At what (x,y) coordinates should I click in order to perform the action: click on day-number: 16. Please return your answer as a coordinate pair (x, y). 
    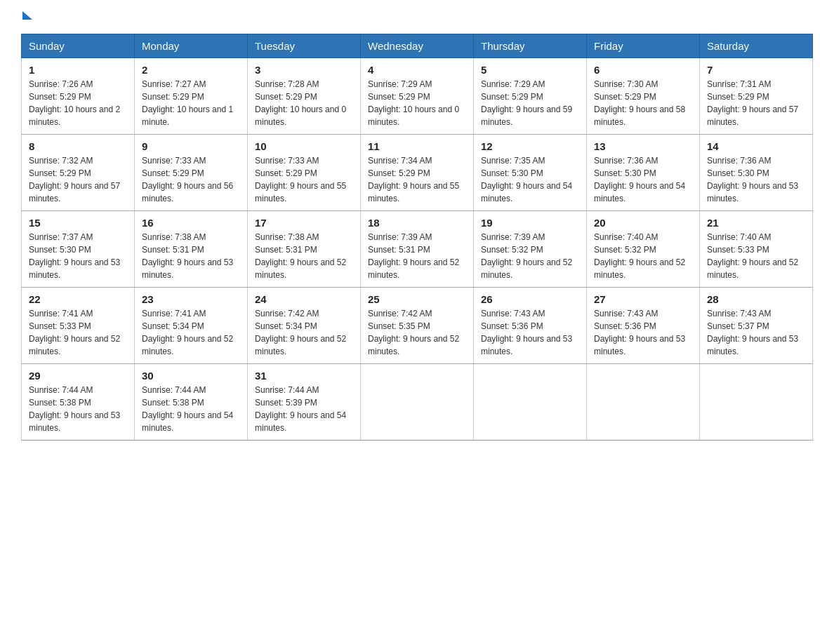
    Looking at the image, I should click on (191, 223).